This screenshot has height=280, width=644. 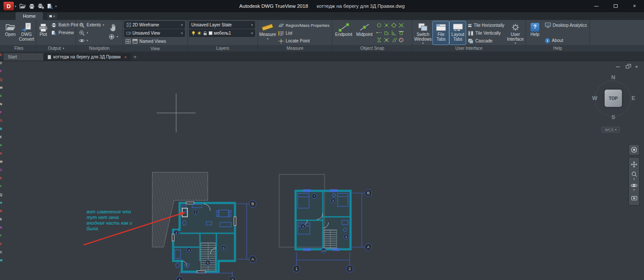 I want to click on user-interface-button: UserInterface ▾, so click(x=515, y=33).